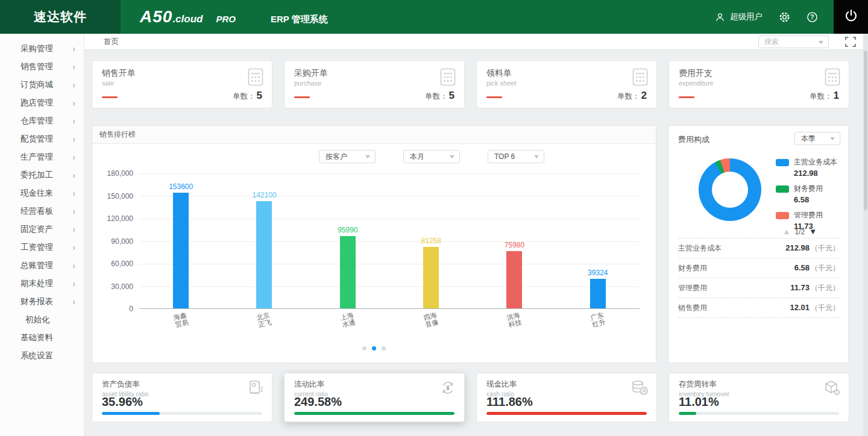  I want to click on receipt-icon, so click(256, 389).